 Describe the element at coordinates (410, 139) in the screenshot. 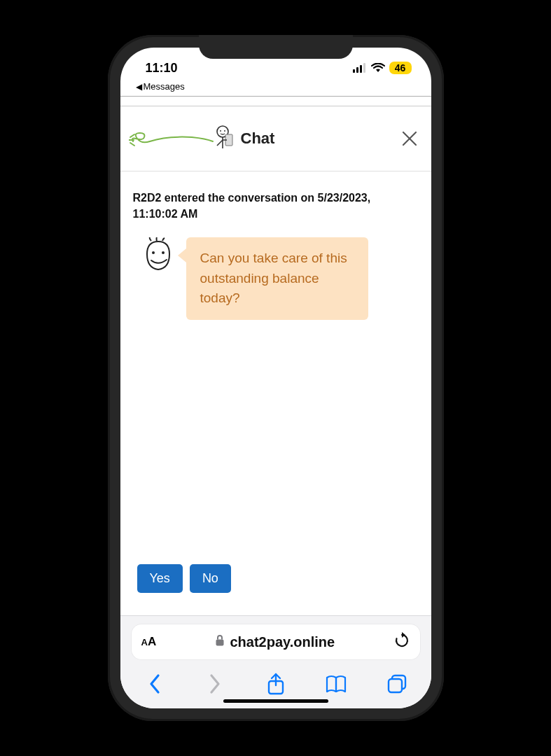

I see `close-chat-button` at that location.